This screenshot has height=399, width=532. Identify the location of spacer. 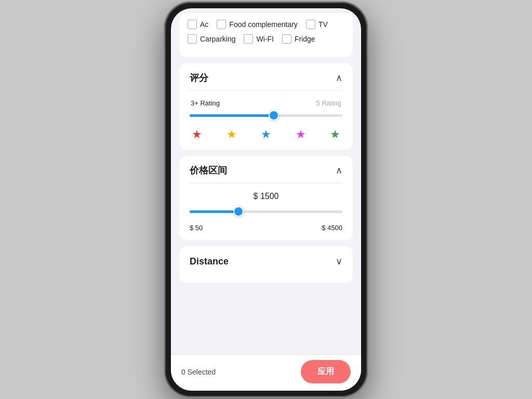
(266, 320).